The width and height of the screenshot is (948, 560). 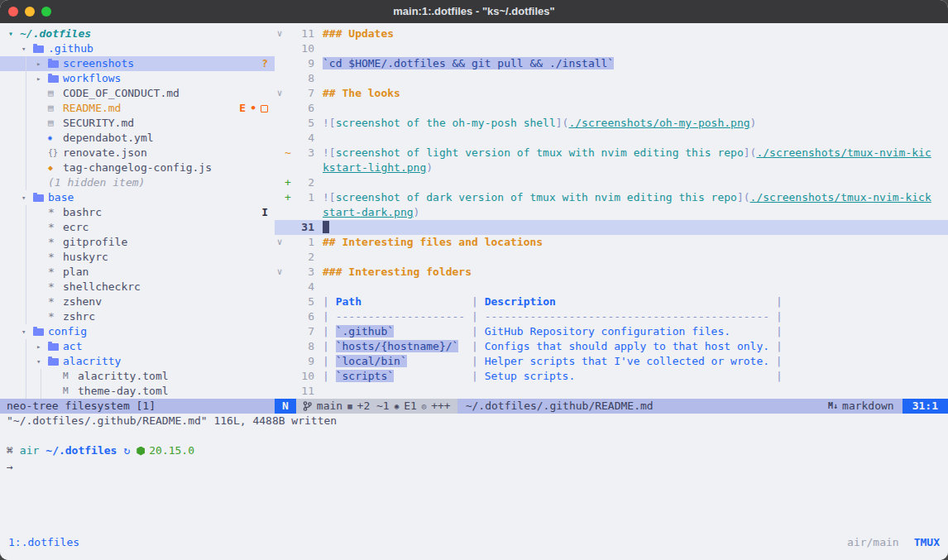 I want to click on tree-item-security-md: ▤SECURITY.md, so click(x=137, y=123).